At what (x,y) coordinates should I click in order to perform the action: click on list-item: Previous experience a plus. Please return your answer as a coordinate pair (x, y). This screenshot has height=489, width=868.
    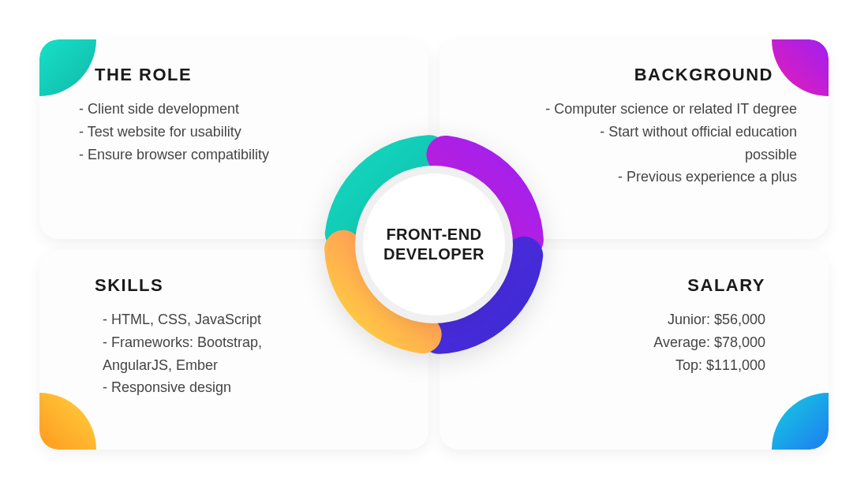
    Looking at the image, I should click on (671, 177).